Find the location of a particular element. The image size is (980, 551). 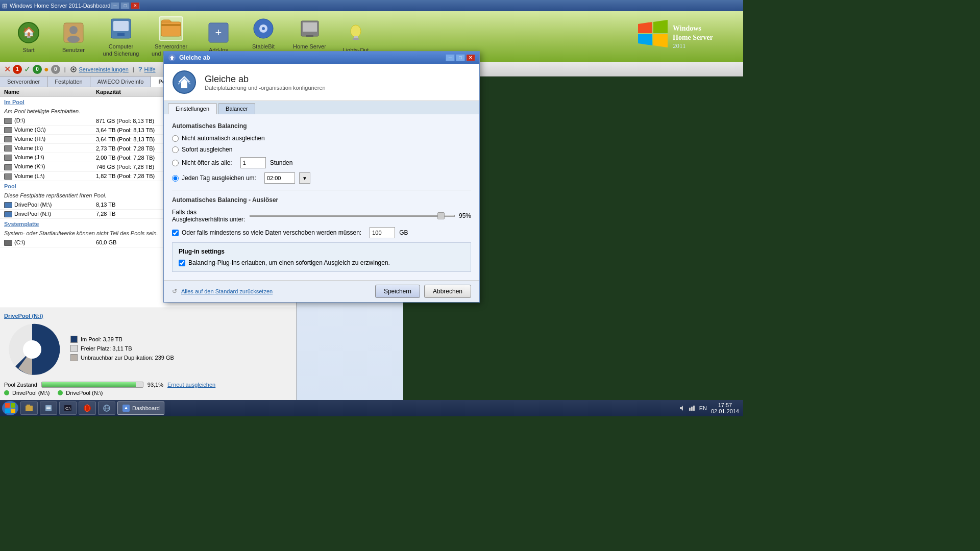

modal-minimize-btn: ─ is located at coordinates (450, 58).